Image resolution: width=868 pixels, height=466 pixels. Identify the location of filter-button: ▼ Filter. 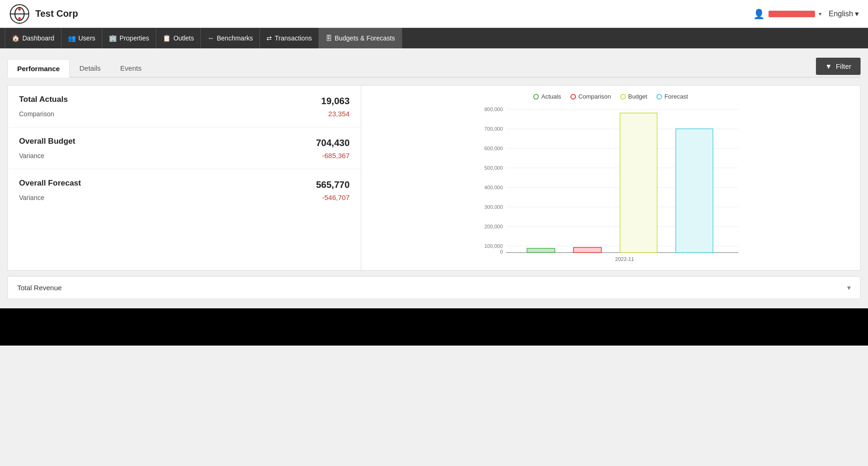
(838, 66).